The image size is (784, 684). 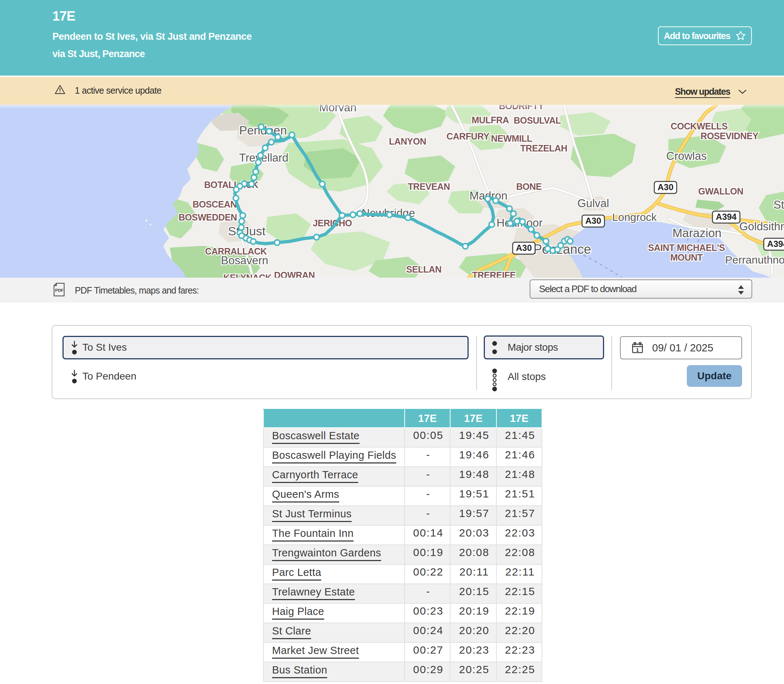 I want to click on svg-text: LANYON, so click(x=407, y=141).